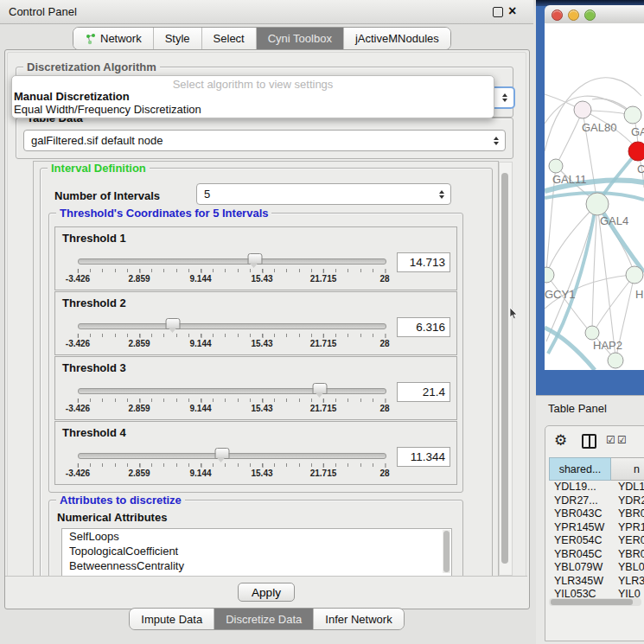 This screenshot has height=644, width=644. I want to click on tab-infer-network: Infer Network, so click(358, 619).